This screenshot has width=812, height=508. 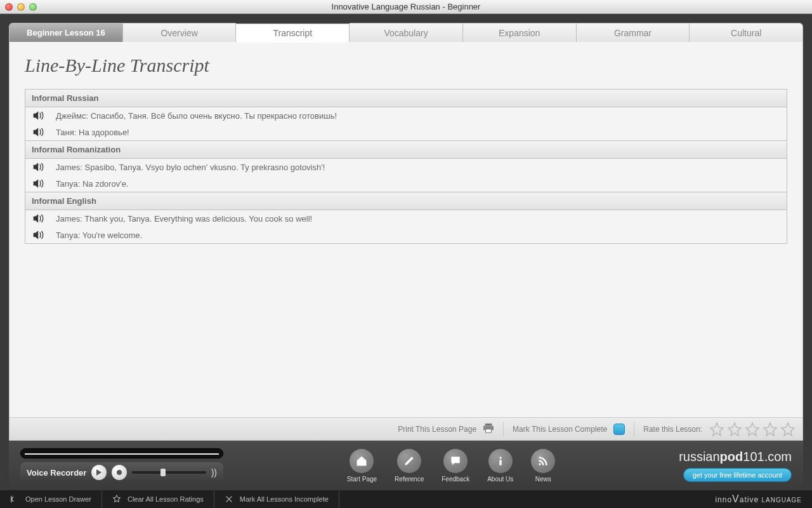 I want to click on rss-icon, so click(x=543, y=461).